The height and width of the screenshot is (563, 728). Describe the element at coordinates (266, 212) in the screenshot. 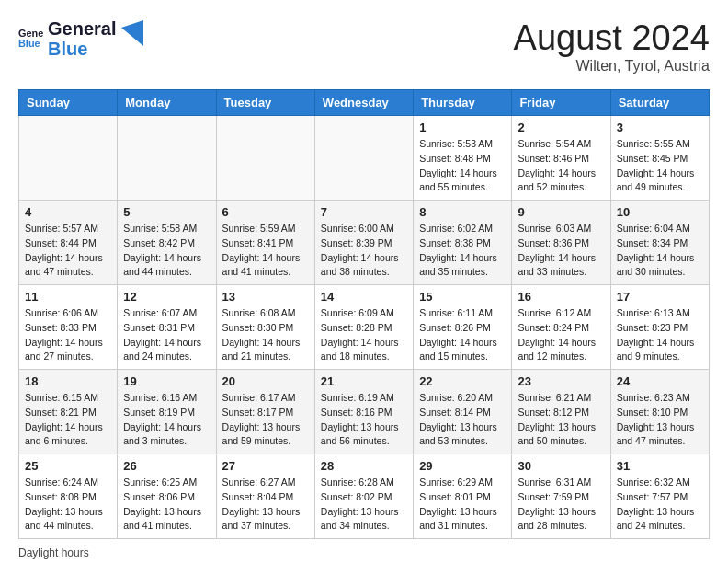

I see `day-number: 6` at that location.